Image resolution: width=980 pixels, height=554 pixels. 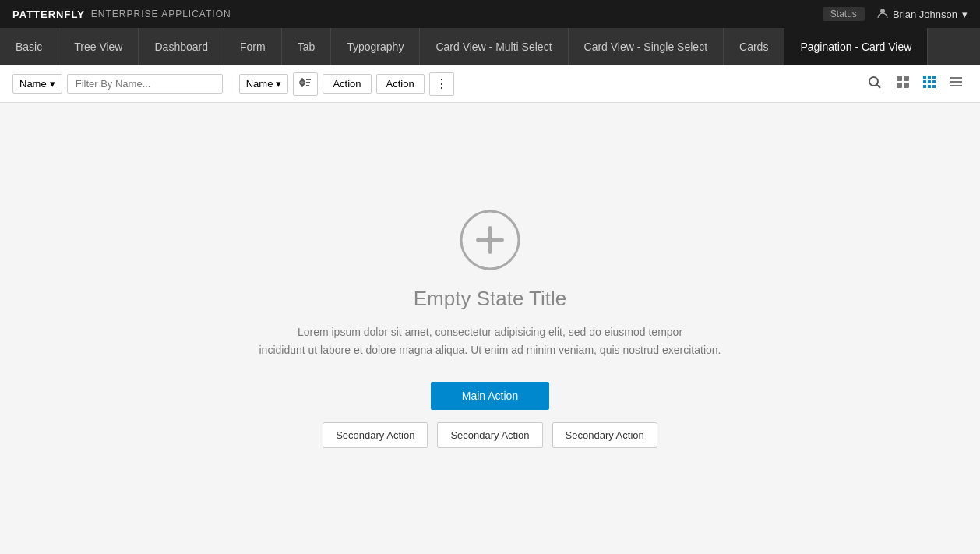 I want to click on view-grid-small-button, so click(x=929, y=84).